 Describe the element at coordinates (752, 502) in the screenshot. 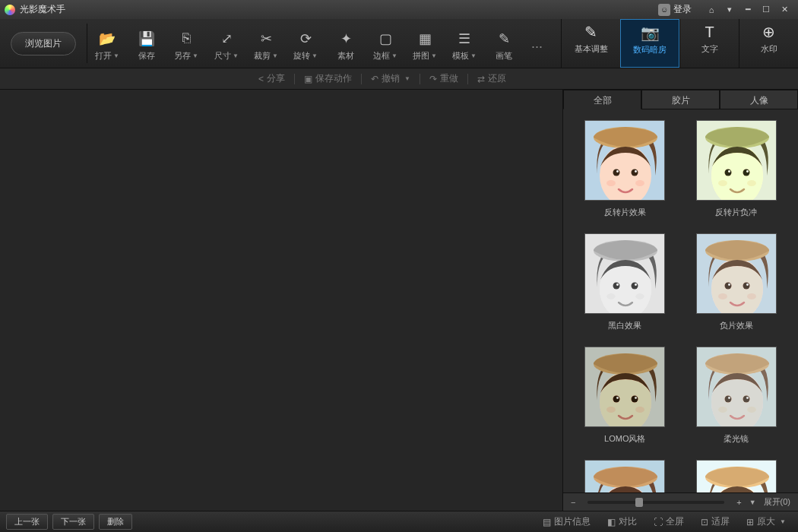

I see `chevron-down-icon: ▼` at that location.